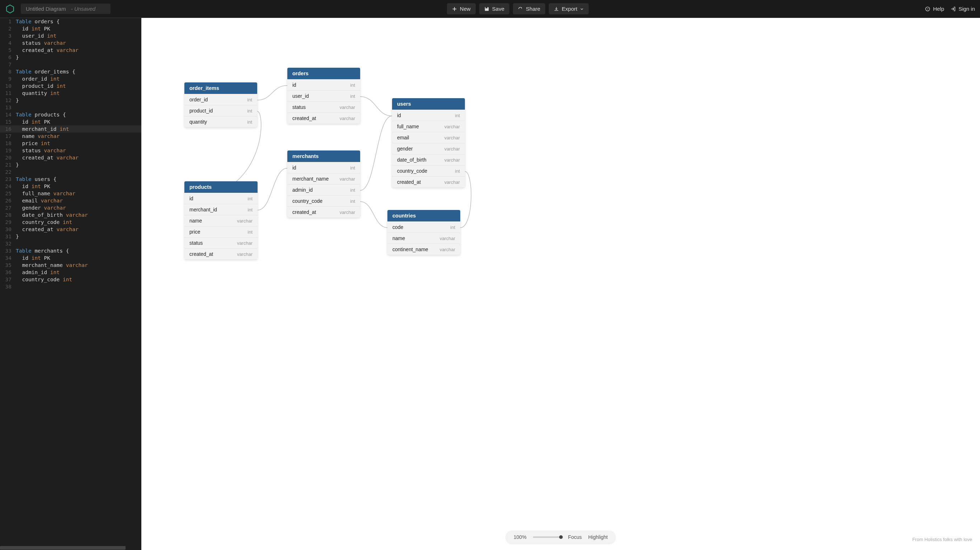 Image resolution: width=980 pixels, height=550 pixels. I want to click on table-header: orders, so click(324, 73).